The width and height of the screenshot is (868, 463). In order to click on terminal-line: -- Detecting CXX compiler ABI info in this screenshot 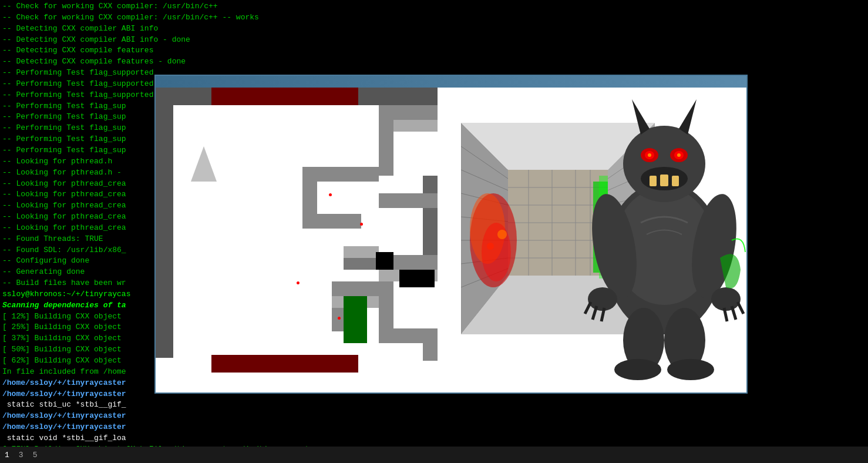, I will do `click(434, 29)`.